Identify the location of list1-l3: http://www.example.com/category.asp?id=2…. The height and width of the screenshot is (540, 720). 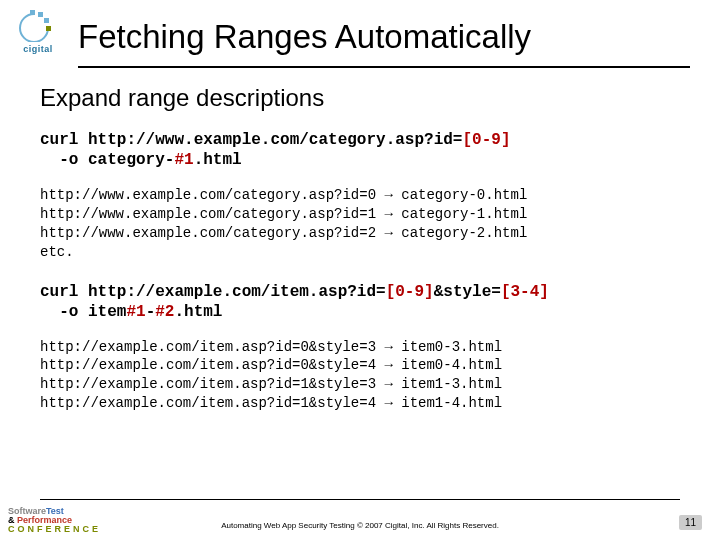
(365, 234).